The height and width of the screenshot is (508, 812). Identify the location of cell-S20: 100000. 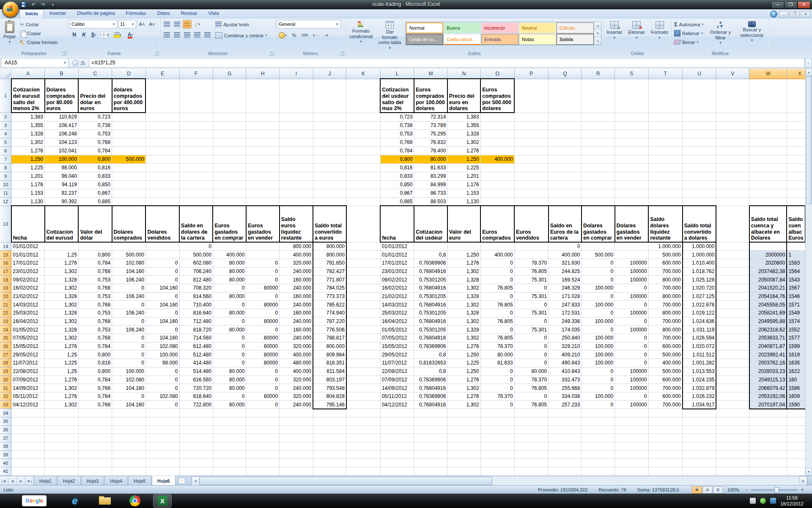
(632, 296).